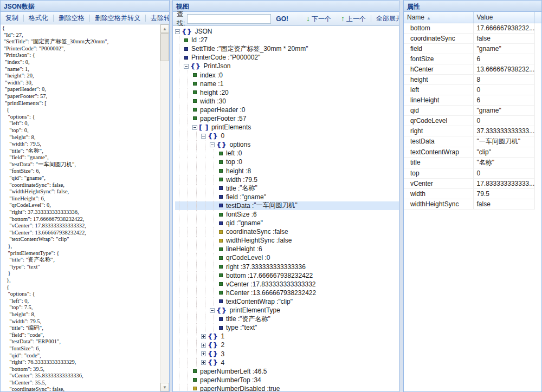 The height and width of the screenshot is (392, 542). I want to click on tree-row: bottom : 17.666667938232422, so click(287, 276).